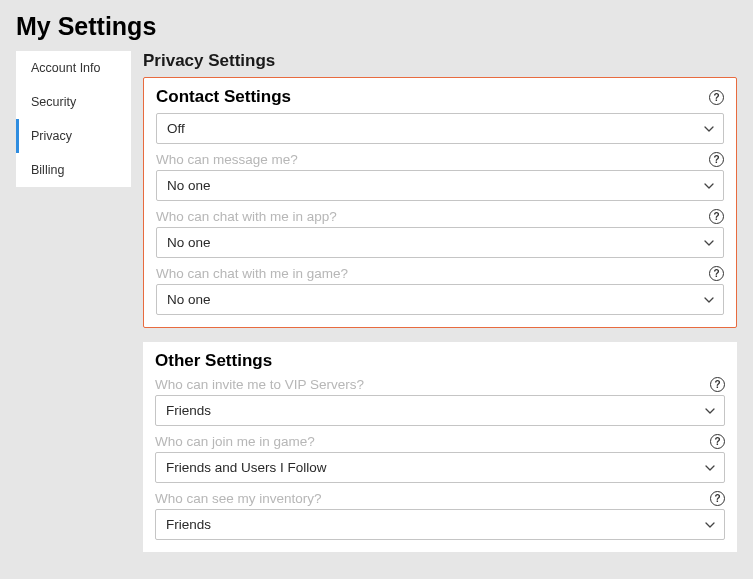 The image size is (753, 579). Describe the element at coordinates (440, 128) in the screenshot. I see `select-wrap: Off` at that location.